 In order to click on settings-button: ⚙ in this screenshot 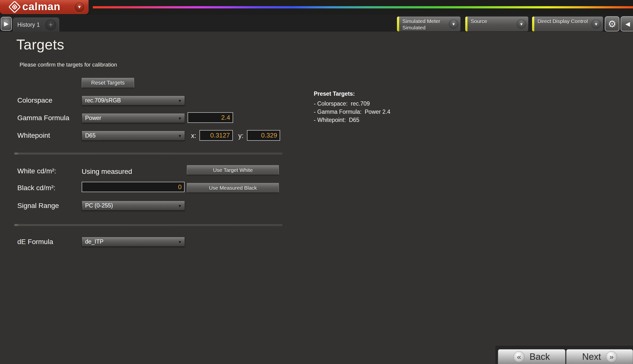, I will do `click(612, 24)`.